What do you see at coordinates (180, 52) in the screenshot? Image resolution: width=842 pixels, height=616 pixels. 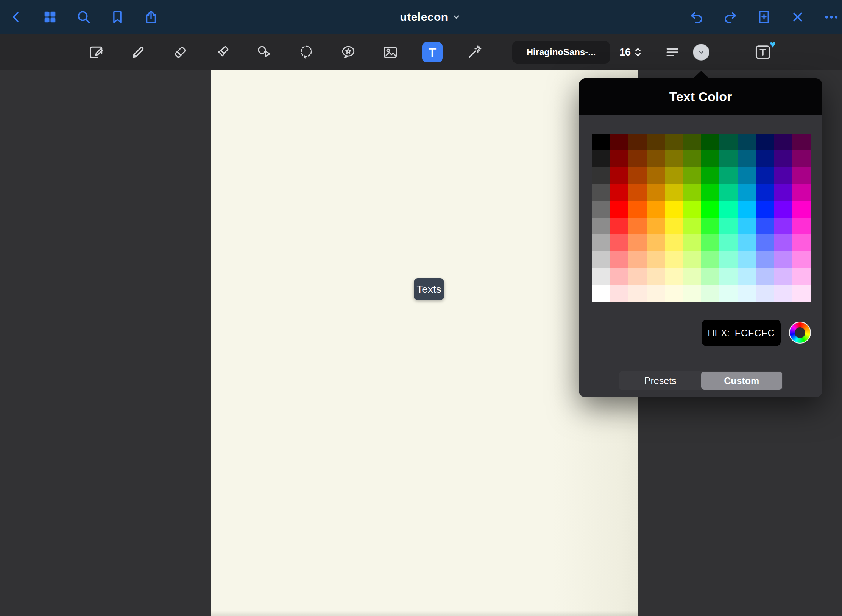 I see `tool-eraser-button` at bounding box center [180, 52].